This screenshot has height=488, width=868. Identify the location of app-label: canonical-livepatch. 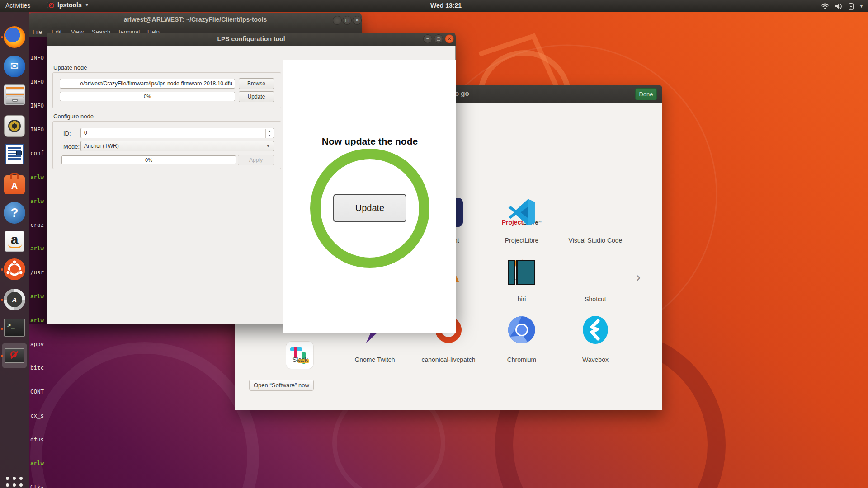
(448, 360).